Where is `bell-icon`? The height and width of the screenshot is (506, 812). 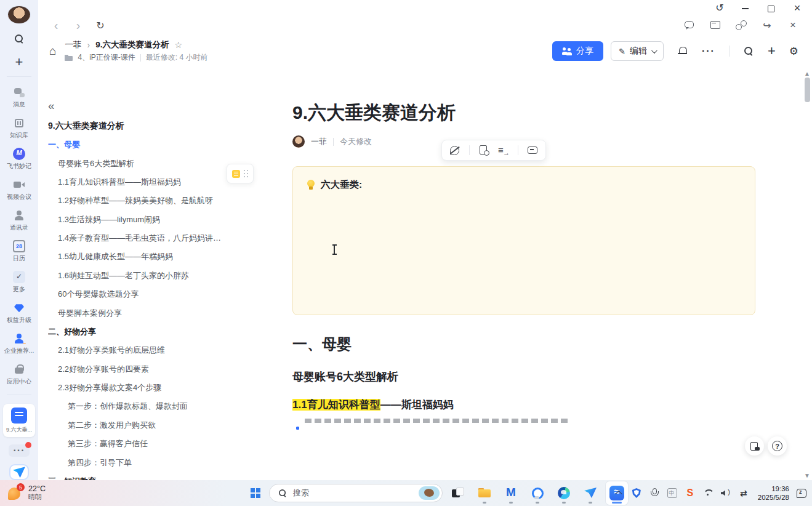 bell-icon is located at coordinates (683, 51).